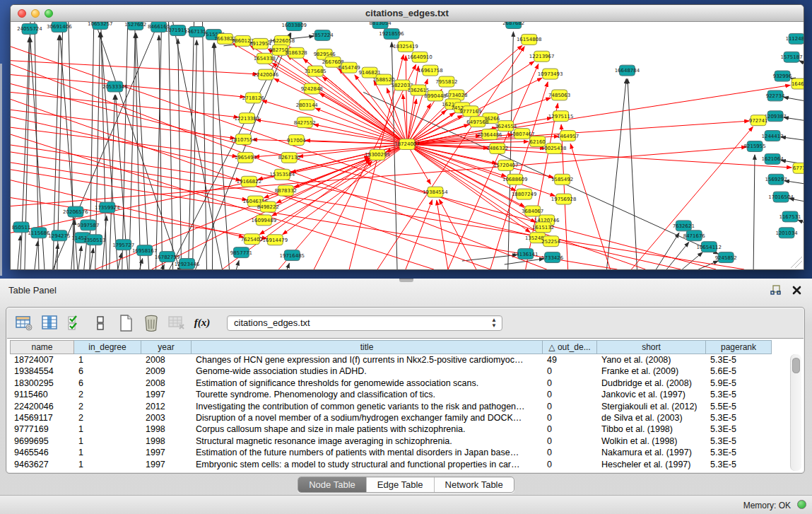 This screenshot has height=514, width=812. I want to click on table-settings-icon, so click(24, 323).